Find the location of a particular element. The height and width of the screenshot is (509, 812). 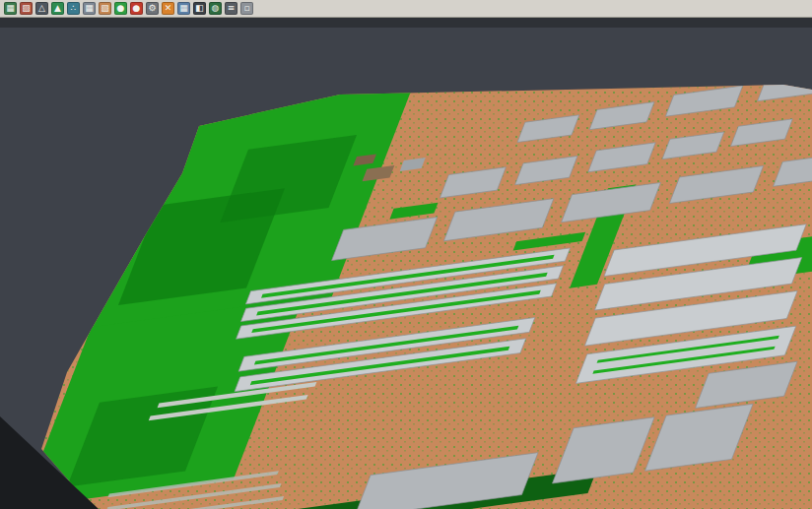

orthophoto-icon: ▧ is located at coordinates (104, 8).